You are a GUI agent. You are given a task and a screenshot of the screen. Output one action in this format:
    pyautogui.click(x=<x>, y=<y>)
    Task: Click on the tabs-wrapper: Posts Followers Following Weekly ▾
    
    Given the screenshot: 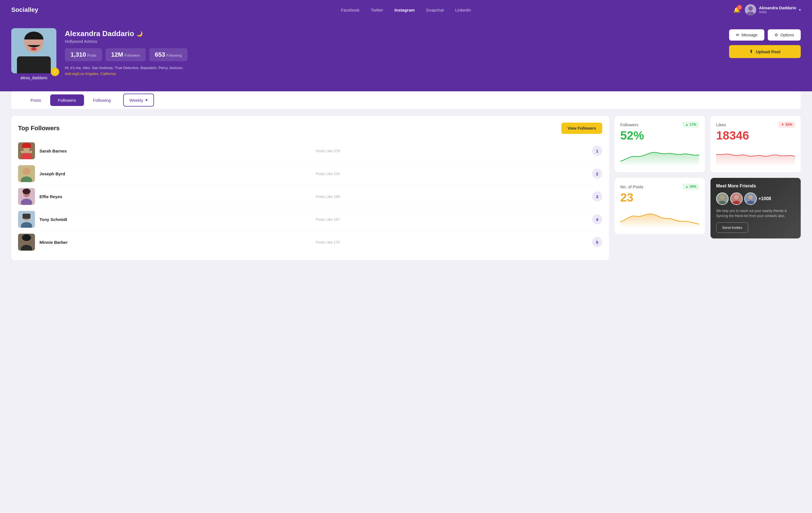 What is the action you would take?
    pyautogui.click(x=406, y=100)
    